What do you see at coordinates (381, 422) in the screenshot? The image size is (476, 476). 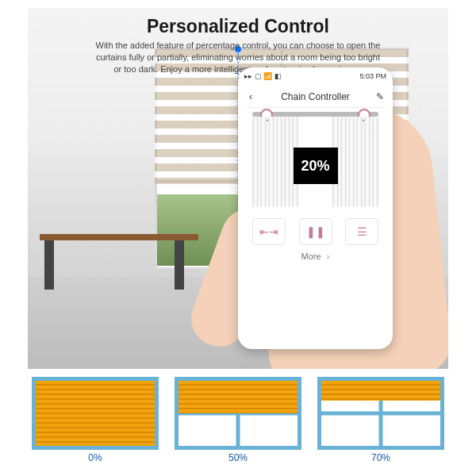 I see `swatch-2: 70%` at bounding box center [381, 422].